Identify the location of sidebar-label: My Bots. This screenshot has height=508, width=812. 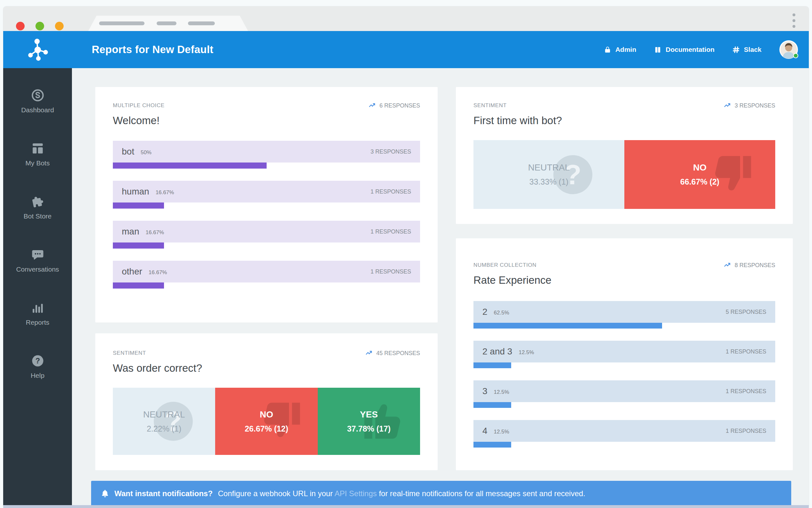
(38, 163).